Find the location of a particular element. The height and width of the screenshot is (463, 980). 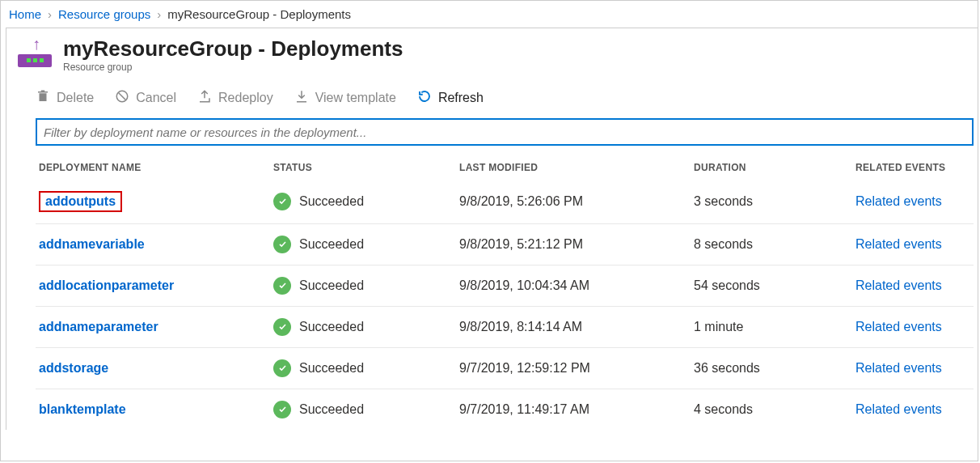

table-row: addnameparameterSucceeded9/8/2019, 8:14:… is located at coordinates (505, 327).